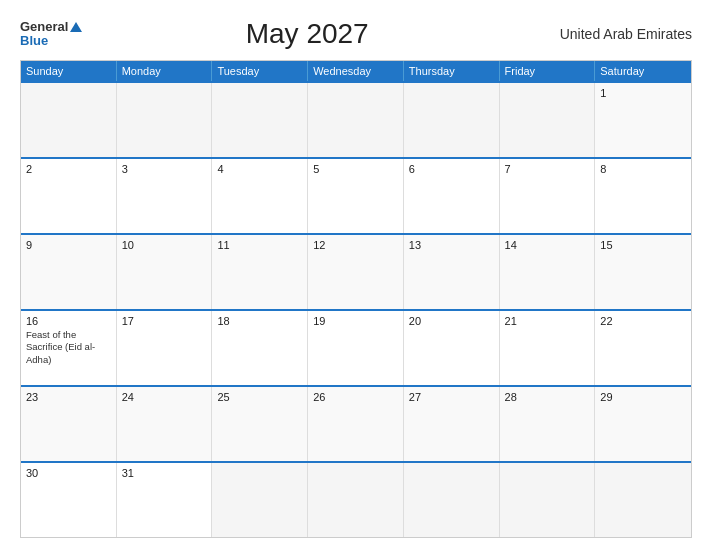 The height and width of the screenshot is (550, 712). I want to click on cal-row-0: 1, so click(356, 119).